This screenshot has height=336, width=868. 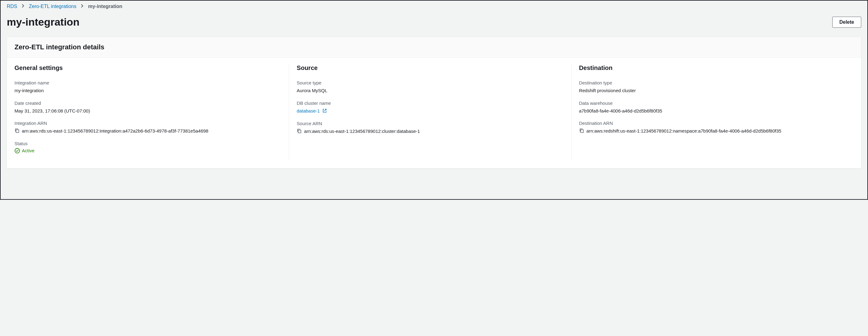 I want to click on breadcrumb-current: my-integration, so click(x=105, y=6).